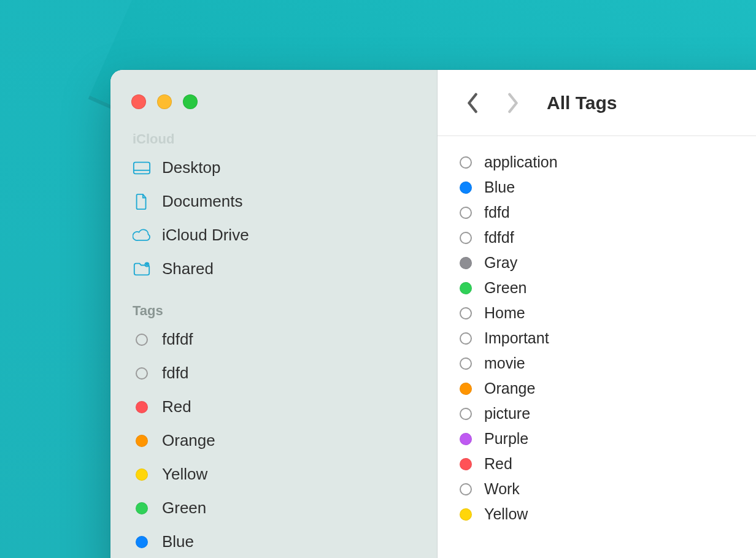 Image resolution: width=756 pixels, height=558 pixels. Describe the element at coordinates (142, 168) in the screenshot. I see `desktop-icon` at that location.